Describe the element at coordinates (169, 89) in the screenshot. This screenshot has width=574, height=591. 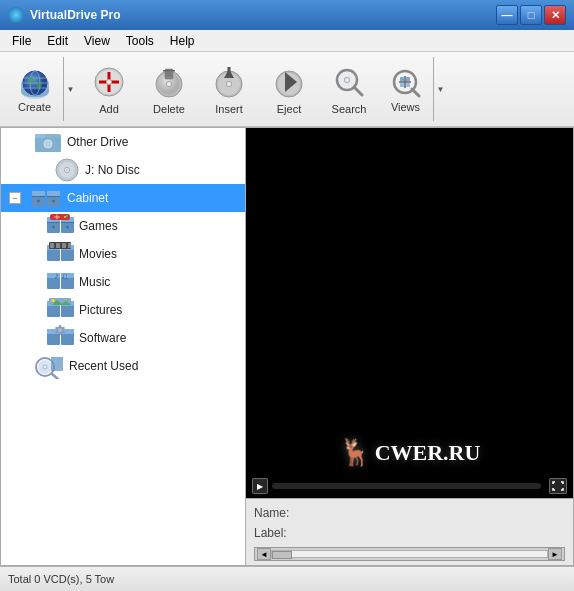
I see `delete-button: Delete` at that location.